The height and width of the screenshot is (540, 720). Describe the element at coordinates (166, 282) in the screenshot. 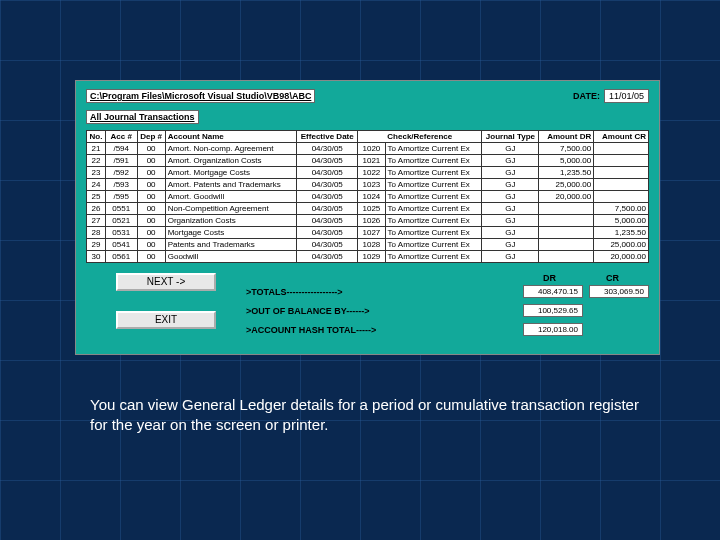

I see `next-button: NEXT ->` at that location.